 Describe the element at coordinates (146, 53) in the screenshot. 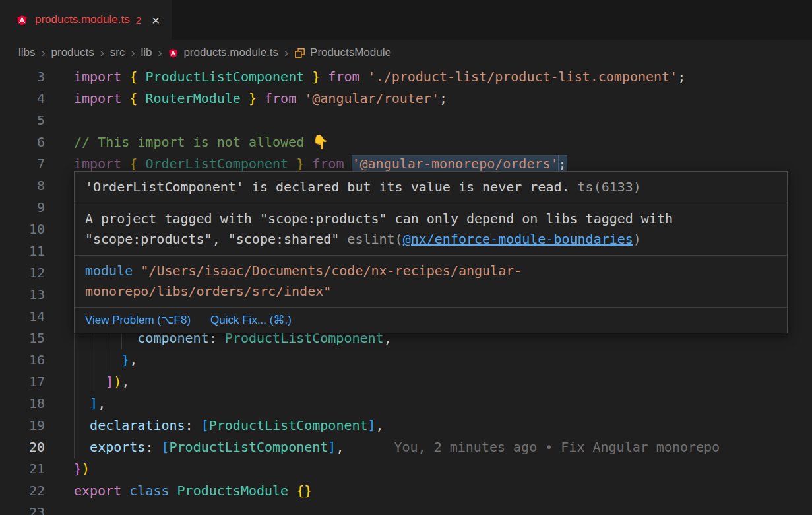

I see `breadcrumb-label: lib` at that location.